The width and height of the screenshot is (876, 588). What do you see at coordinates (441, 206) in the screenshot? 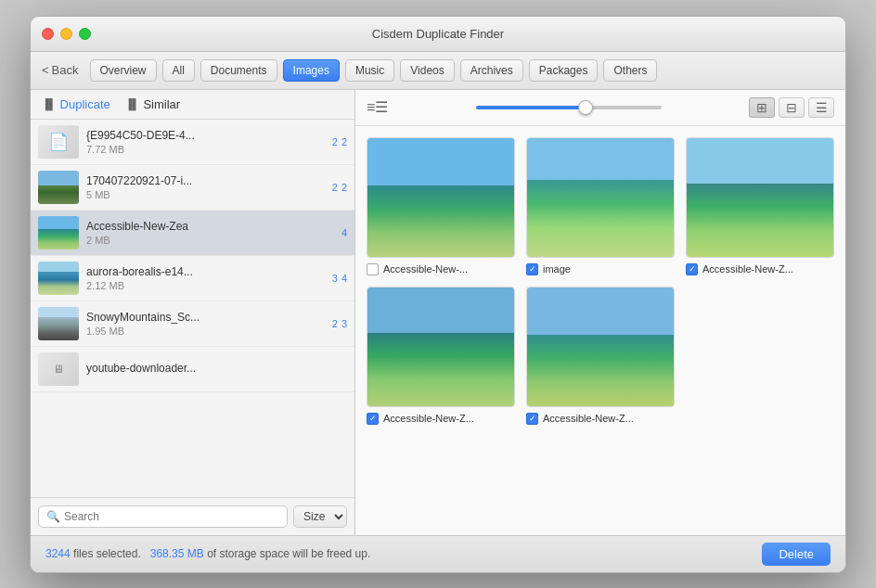
I see `image-card: Accessible-New-...` at bounding box center [441, 206].